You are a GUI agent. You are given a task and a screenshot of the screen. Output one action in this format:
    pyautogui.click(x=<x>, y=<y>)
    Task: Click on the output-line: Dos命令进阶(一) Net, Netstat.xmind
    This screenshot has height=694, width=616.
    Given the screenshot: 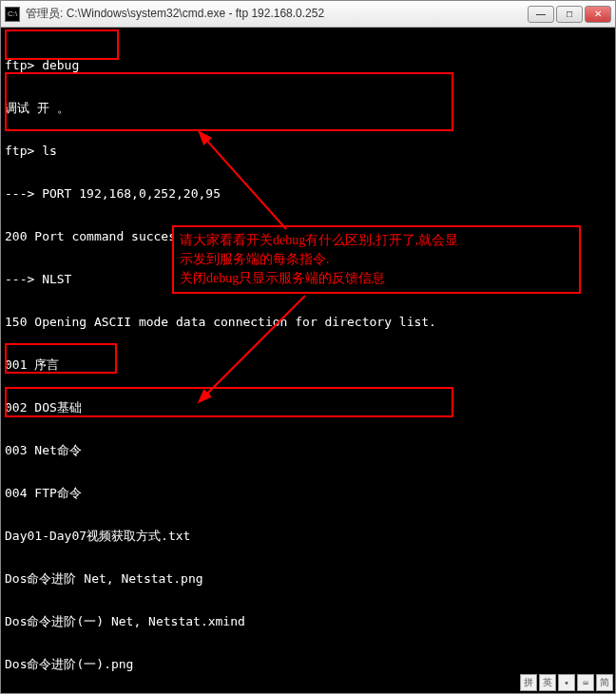 What is the action you would take?
    pyautogui.click(x=308, y=622)
    